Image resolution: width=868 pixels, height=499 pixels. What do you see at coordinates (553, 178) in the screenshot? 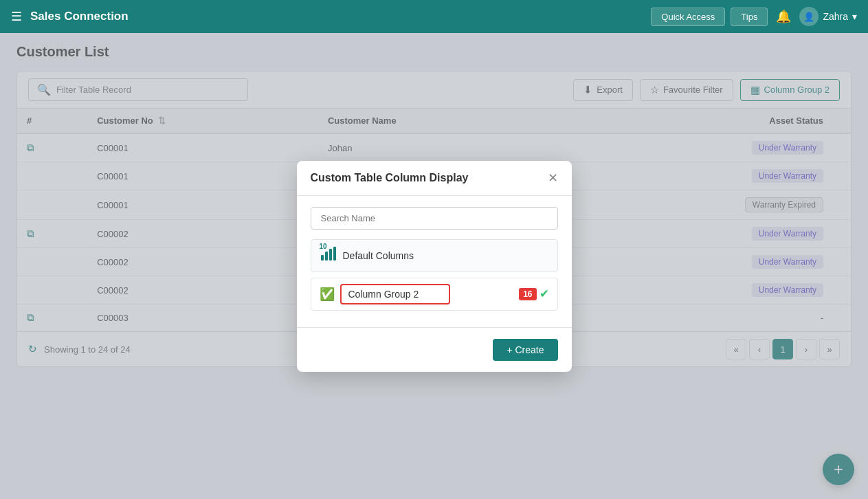
I see `close-icon: ✕` at bounding box center [553, 178].